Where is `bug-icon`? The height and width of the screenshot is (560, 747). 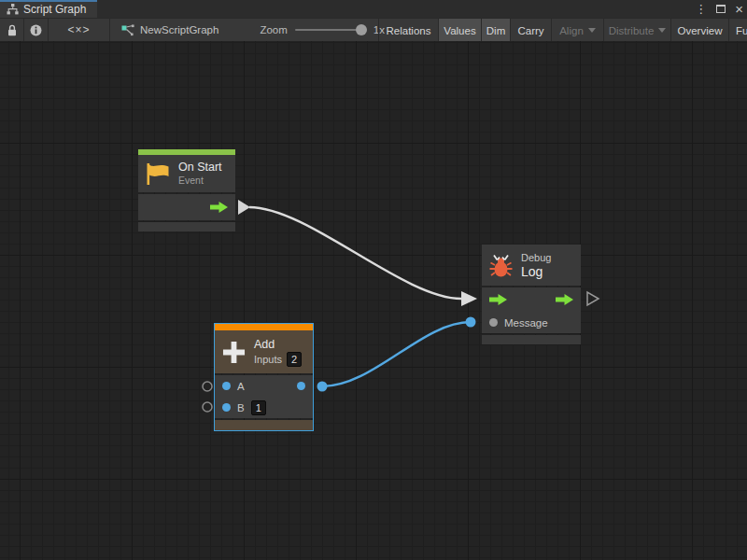 bug-icon is located at coordinates (500, 265).